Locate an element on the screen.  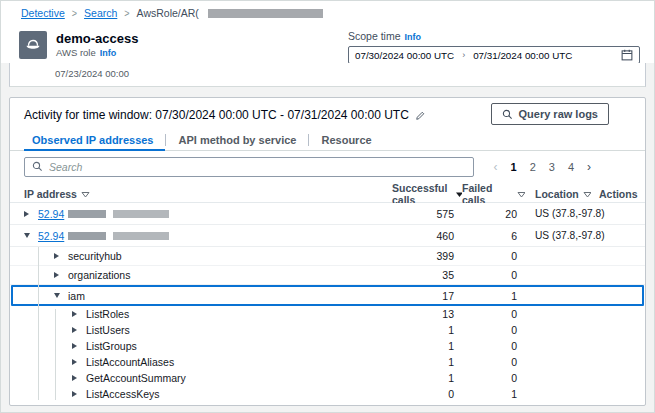
query-raw-logs-label: Query raw logs is located at coordinates (558, 114).